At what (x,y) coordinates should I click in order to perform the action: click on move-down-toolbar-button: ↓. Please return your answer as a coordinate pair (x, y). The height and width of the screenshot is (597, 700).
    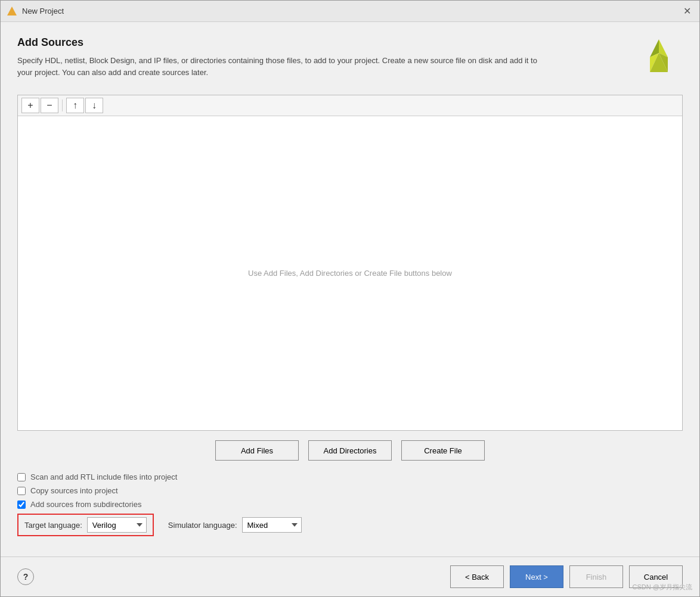
    Looking at the image, I should click on (94, 105).